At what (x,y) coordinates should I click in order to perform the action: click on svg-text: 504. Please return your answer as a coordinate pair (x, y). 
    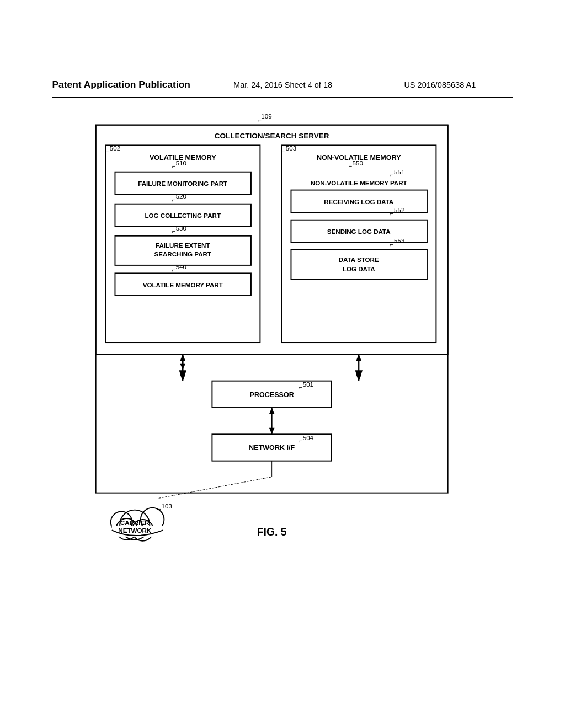
    Looking at the image, I should click on (308, 438).